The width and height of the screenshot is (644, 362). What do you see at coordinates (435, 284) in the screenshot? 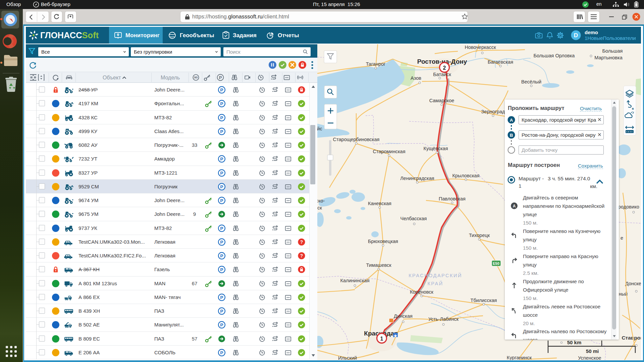
I see `svg-text: КРАЙ` at bounding box center [435, 284].